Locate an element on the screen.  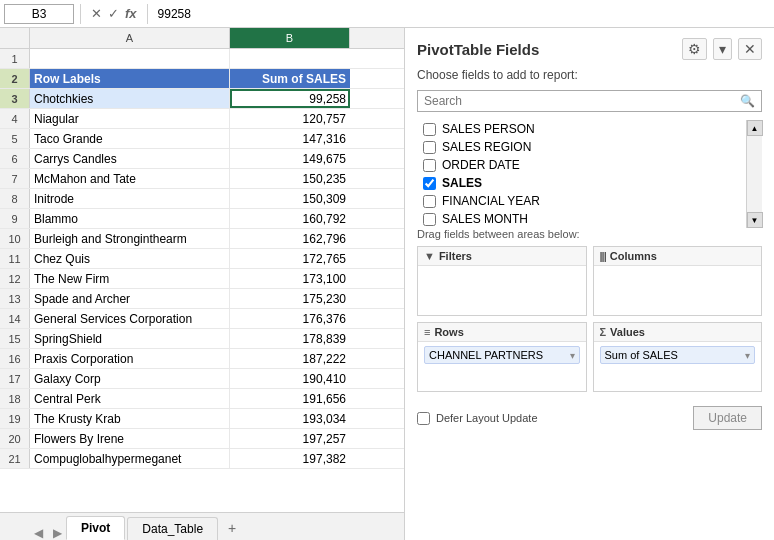
sheet-tabs: ◀ ▶ Pivot Data_Table + is located at coordinates (202, 526).